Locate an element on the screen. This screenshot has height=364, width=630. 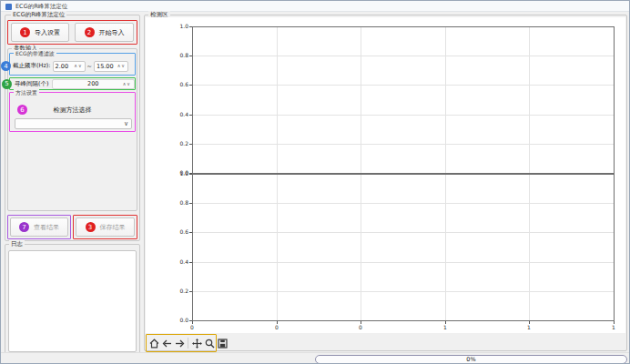
progress-bar: 0% is located at coordinates (472, 359).